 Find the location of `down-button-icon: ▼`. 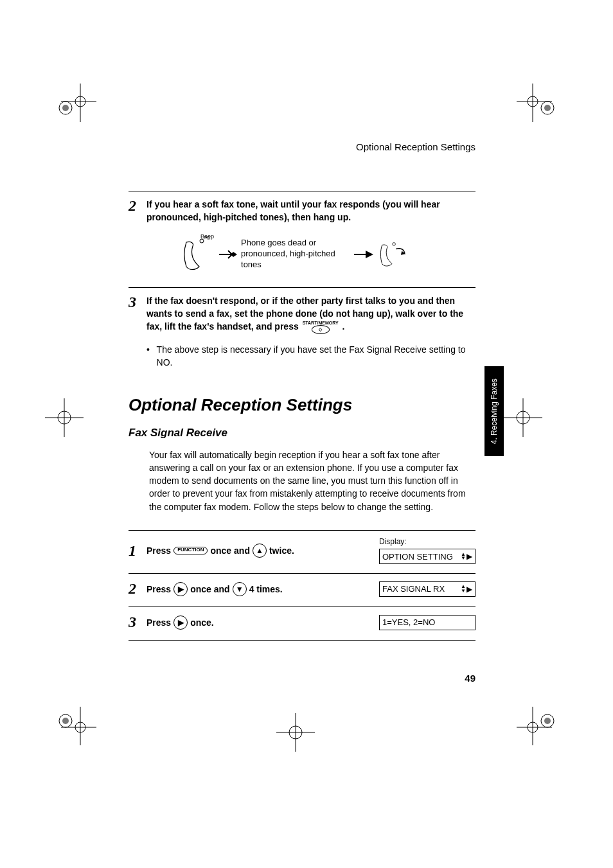

down-button-icon: ▼ is located at coordinates (240, 589).